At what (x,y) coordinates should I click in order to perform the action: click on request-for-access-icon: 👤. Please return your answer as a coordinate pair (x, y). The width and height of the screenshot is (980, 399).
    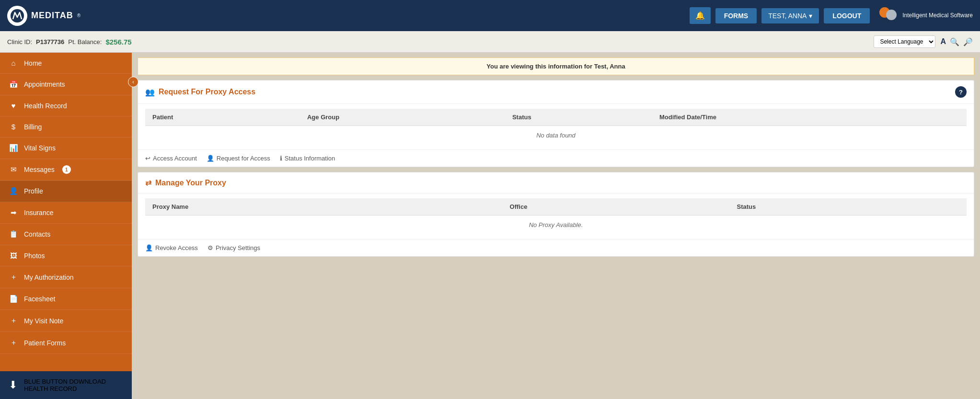
    Looking at the image, I should click on (210, 158).